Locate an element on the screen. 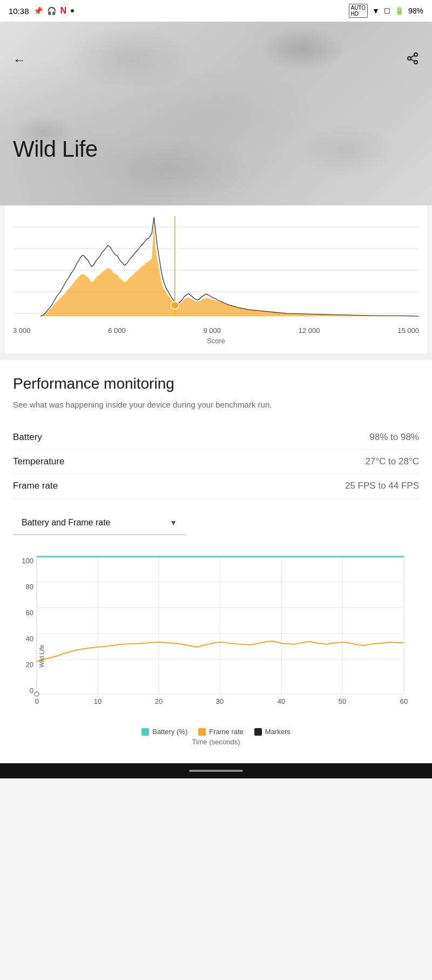 This screenshot has height=980, width=432. battery-legend-label: Battery (%) is located at coordinates (170, 732).